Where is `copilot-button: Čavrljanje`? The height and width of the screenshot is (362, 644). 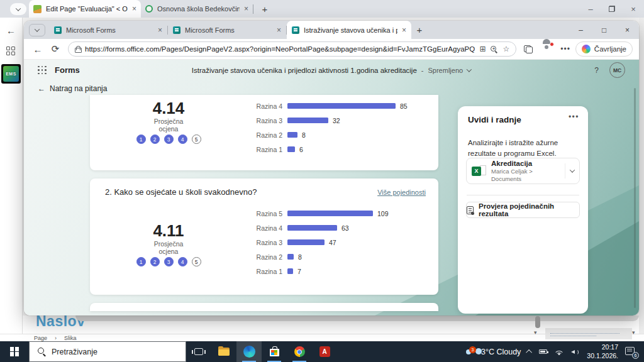 copilot-button: Čavrljanje is located at coordinates (604, 49).